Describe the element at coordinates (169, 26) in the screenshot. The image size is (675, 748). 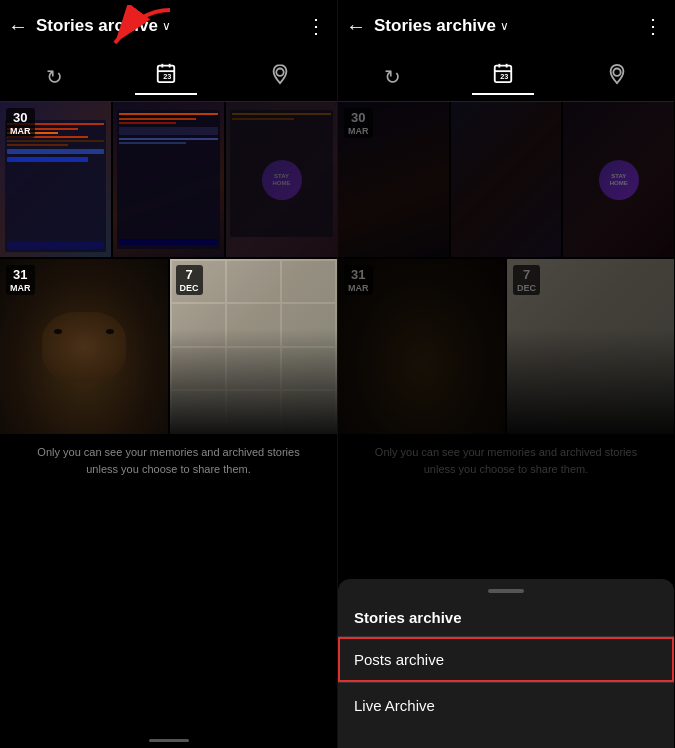
I see `title-row: Stories archive ∨` at that location.